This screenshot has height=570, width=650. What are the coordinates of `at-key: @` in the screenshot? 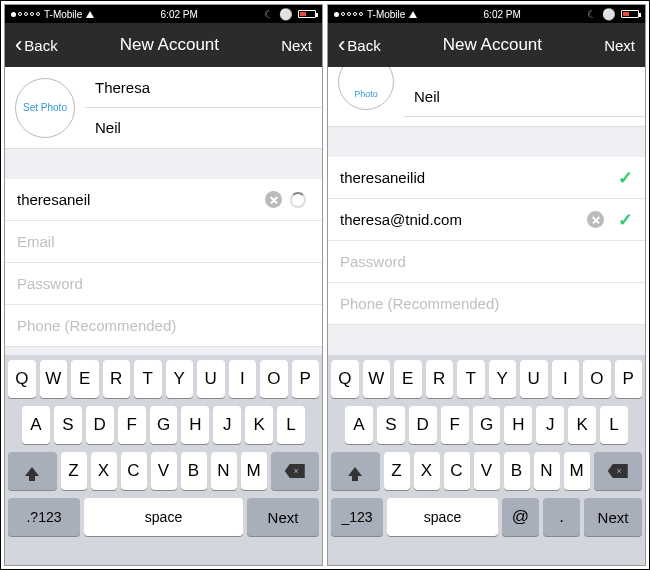 It's located at (520, 517).